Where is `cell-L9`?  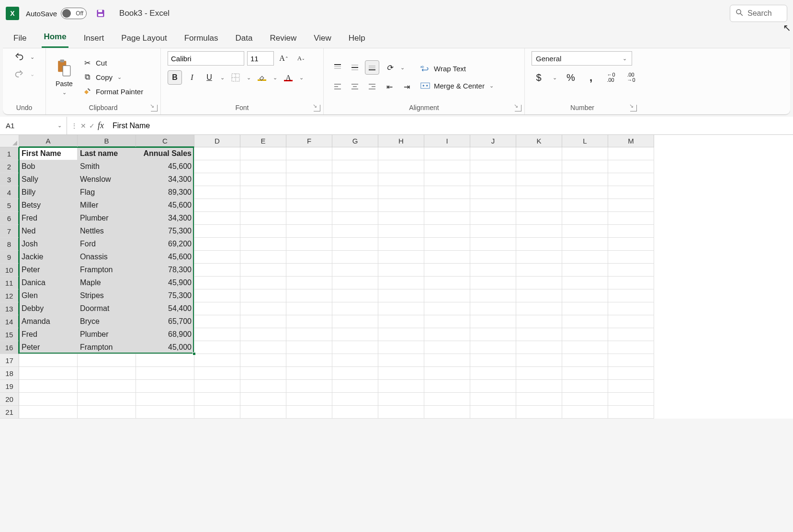
cell-L9 is located at coordinates (585, 257).